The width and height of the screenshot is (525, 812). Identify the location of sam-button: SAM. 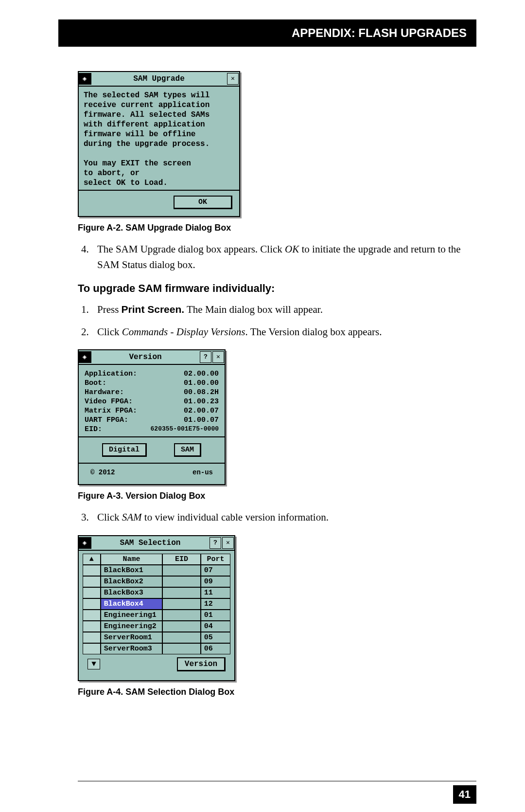
(188, 450).